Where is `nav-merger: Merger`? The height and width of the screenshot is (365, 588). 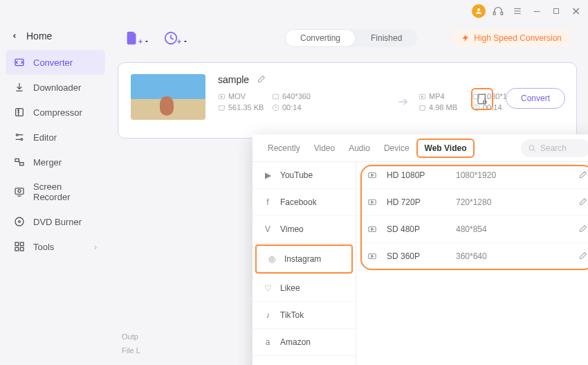 nav-merger: Merger is located at coordinates (55, 162).